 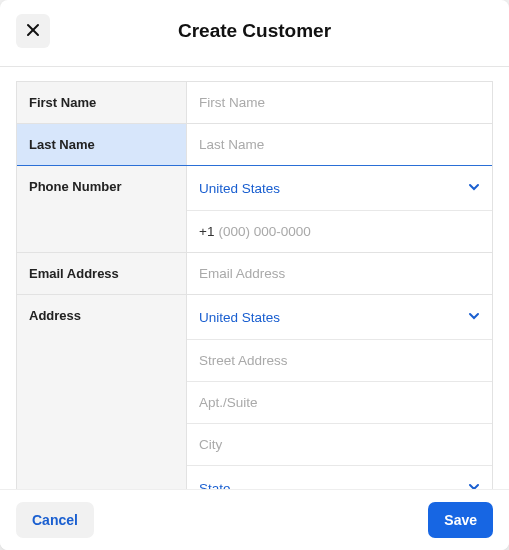 What do you see at coordinates (102, 209) in the screenshot?
I see `label-phone: Phone Number` at bounding box center [102, 209].